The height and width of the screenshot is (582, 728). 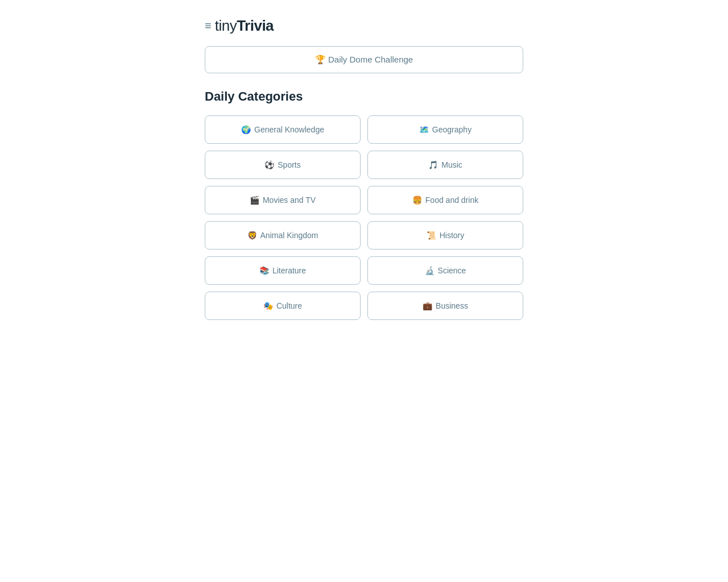 What do you see at coordinates (364, 97) in the screenshot?
I see `daily-categories-title: Daily Categories` at bounding box center [364, 97].